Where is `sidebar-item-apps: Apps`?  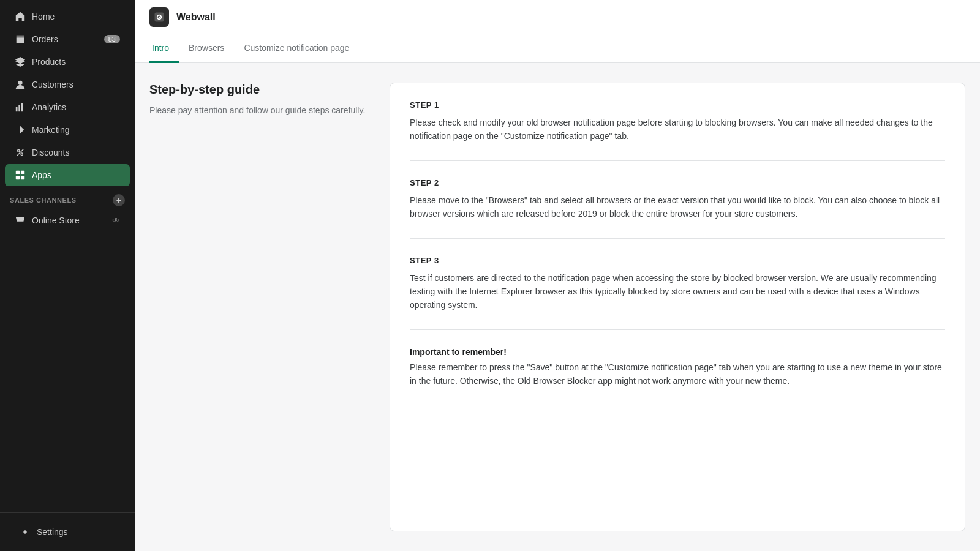 sidebar-item-apps: Apps is located at coordinates (67, 175).